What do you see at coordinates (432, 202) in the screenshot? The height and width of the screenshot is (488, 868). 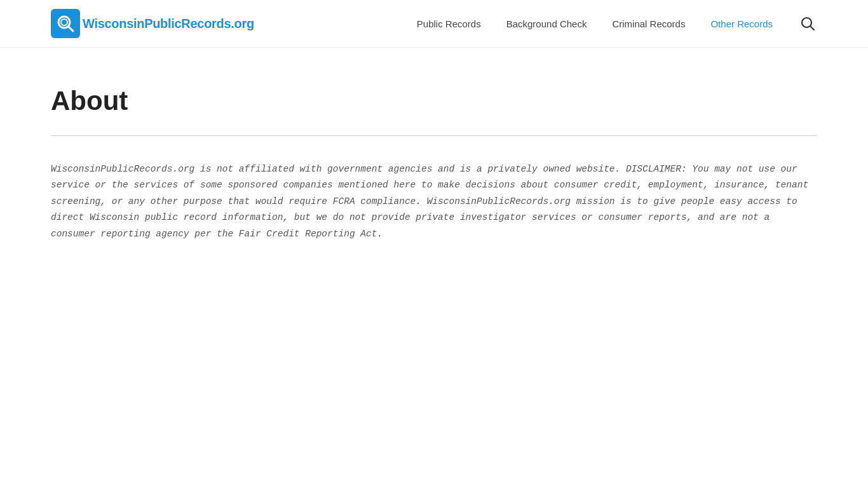 I see `disclaimer-paragraph: WisconsinPublicRecords.org is not affili…` at bounding box center [432, 202].